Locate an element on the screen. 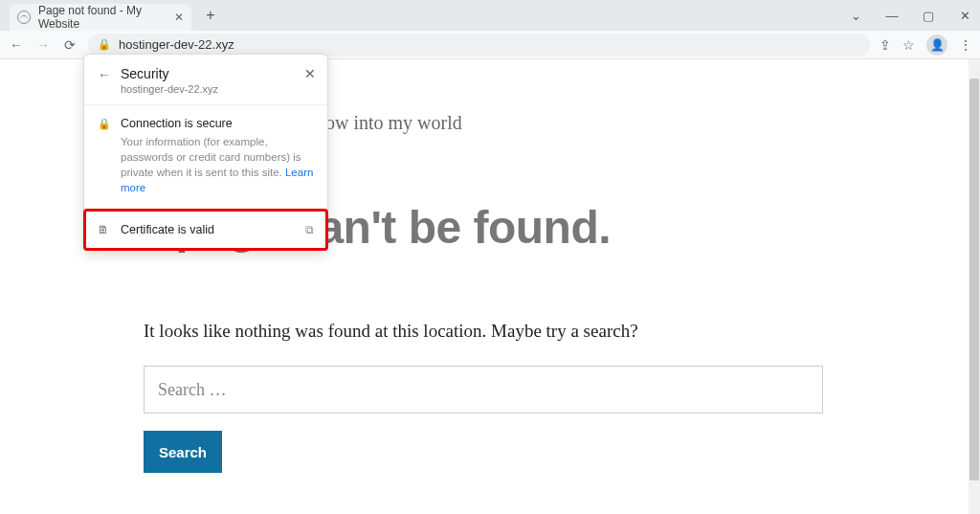 This screenshot has width=980, height=514. new-tab-button: + is located at coordinates (211, 15).